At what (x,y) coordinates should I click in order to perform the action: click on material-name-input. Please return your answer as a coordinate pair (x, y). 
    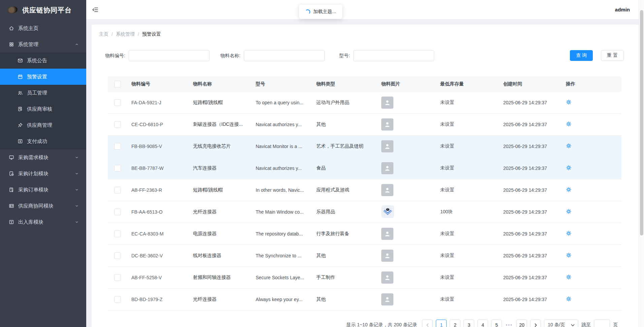
    Looking at the image, I should click on (284, 56).